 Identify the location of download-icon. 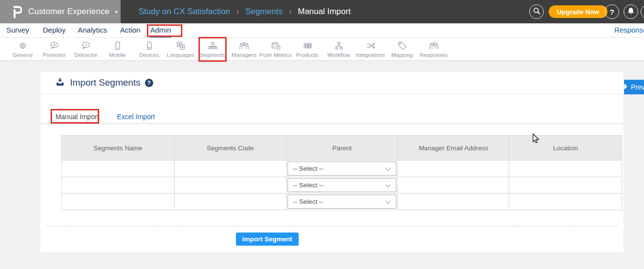
(60, 83).